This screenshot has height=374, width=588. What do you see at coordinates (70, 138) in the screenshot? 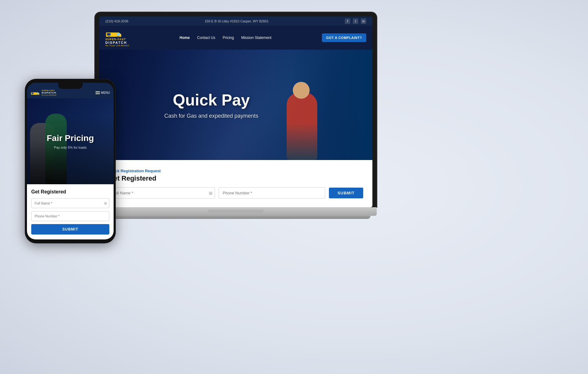
I see `phone-hero-title: Fair Pricing` at bounding box center [70, 138].